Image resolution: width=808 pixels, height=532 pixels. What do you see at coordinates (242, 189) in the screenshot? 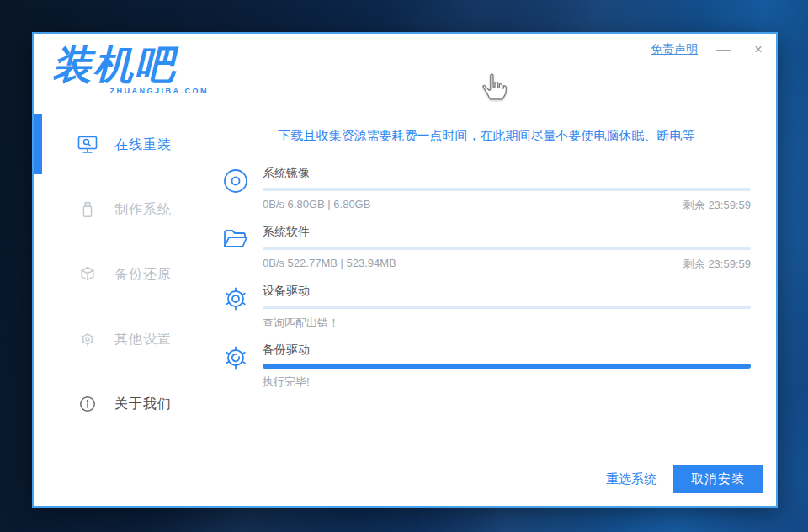
I see `disc-icon` at bounding box center [242, 189].